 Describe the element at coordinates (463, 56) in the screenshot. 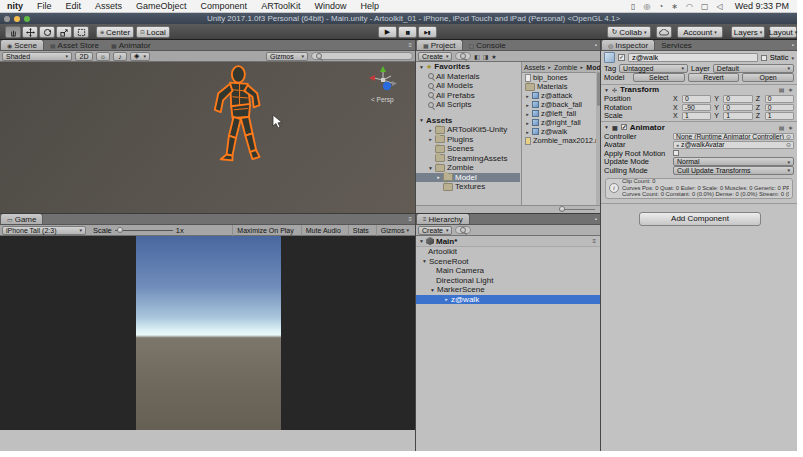

I see `project-search-input` at that location.